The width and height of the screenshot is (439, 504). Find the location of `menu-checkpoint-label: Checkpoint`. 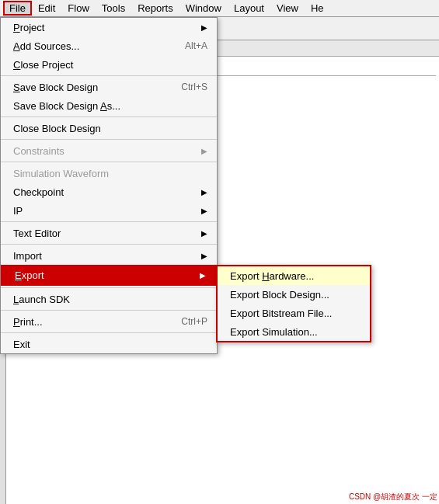

menu-checkpoint-label: Checkpoint is located at coordinates (39, 193).